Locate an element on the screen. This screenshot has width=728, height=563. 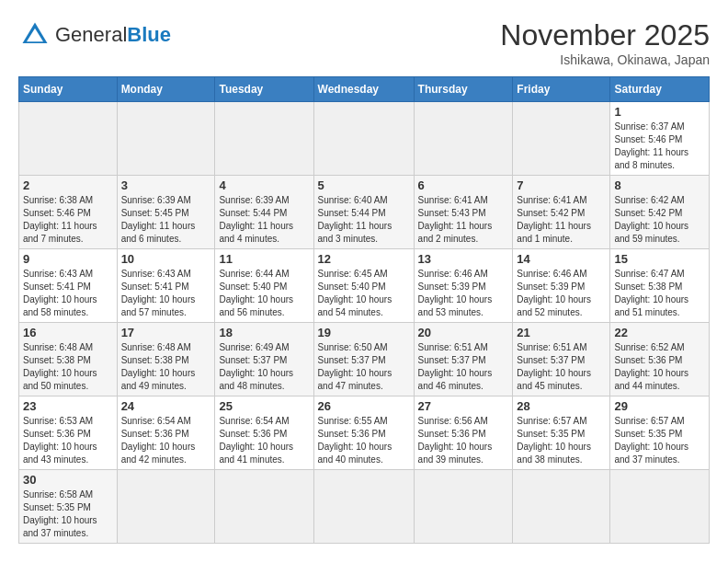
day-info: Sunrise: 6:55 AM Sunset: 5:36 PM Dayligh… is located at coordinates (364, 441).